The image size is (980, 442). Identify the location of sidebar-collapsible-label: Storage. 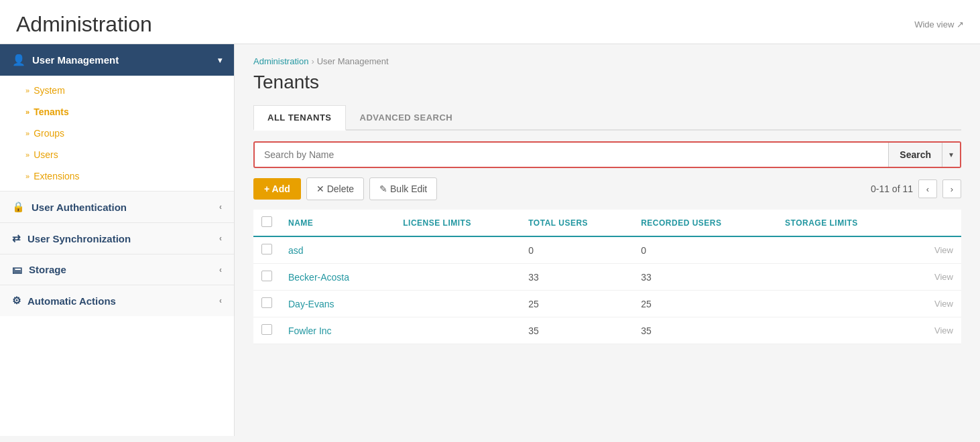
(48, 269).